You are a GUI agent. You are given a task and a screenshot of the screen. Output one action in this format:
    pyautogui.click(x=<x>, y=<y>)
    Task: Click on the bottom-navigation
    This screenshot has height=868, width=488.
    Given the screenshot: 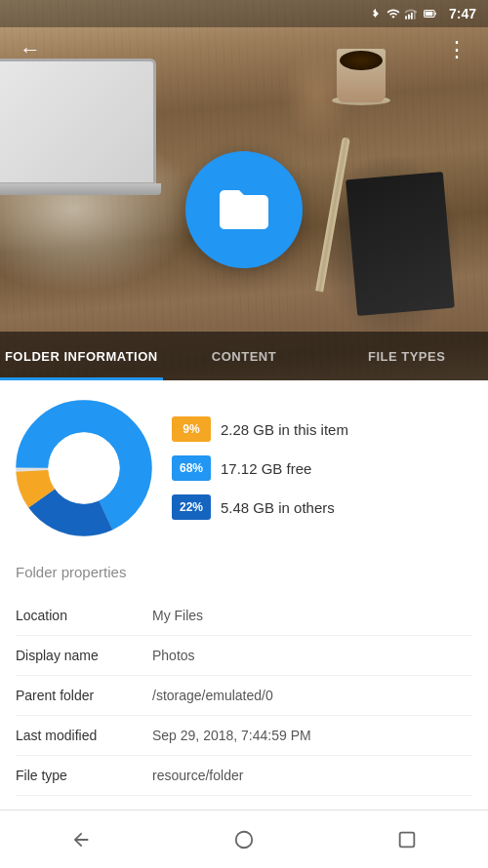 What is the action you would take?
    pyautogui.click(x=244, y=839)
    